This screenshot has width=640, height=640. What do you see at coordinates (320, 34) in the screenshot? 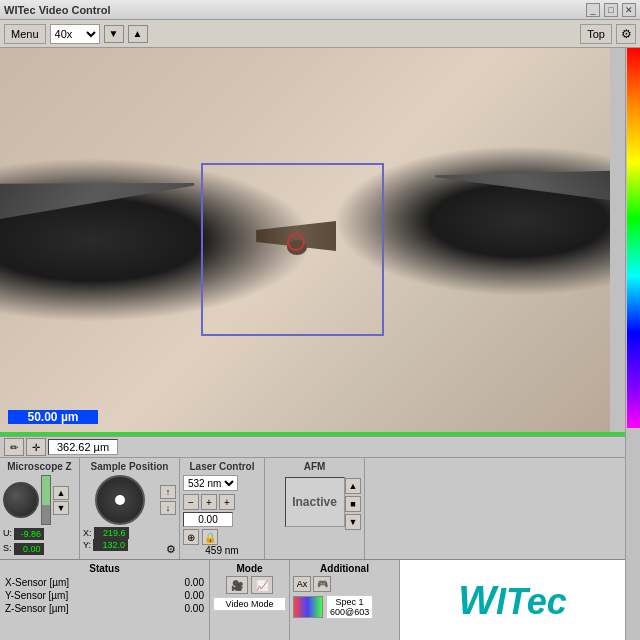
I see `main-toolbar: Menu 40x 10x 20x 100x ▼ ▲ Top ⚙` at bounding box center [320, 34].